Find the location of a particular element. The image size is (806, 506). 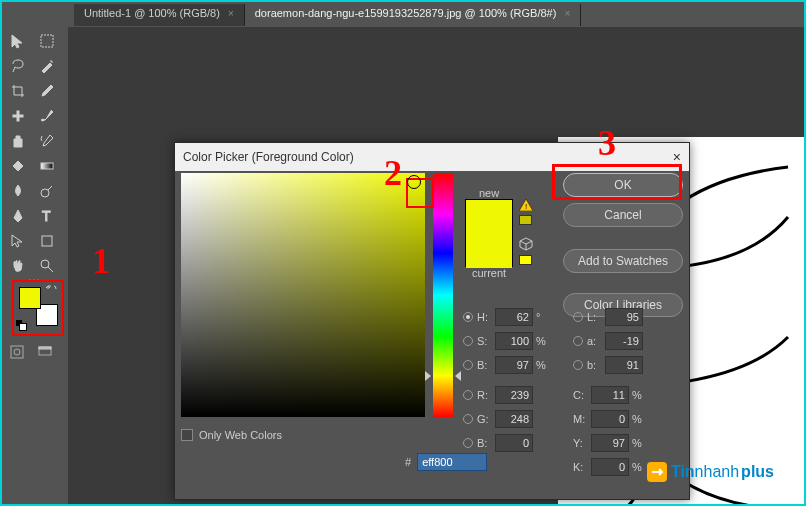

input-m is located at coordinates (610, 419).